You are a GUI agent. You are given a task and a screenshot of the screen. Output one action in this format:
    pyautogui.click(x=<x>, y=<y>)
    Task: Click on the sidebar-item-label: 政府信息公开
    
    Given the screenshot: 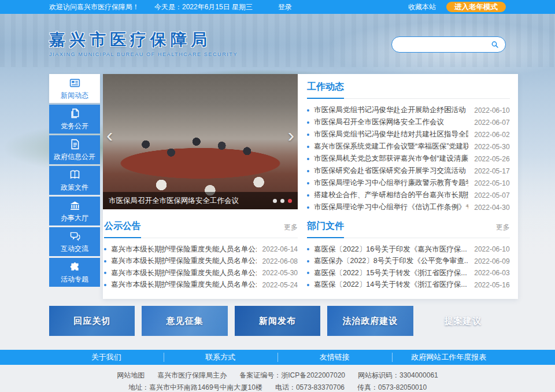 What is the action you would take?
    pyautogui.click(x=75, y=157)
    